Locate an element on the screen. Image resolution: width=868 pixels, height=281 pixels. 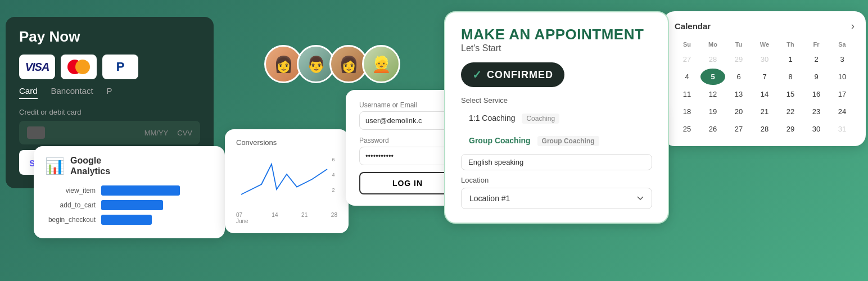
confirmed-label: CONFIRMED is located at coordinates (520, 75).